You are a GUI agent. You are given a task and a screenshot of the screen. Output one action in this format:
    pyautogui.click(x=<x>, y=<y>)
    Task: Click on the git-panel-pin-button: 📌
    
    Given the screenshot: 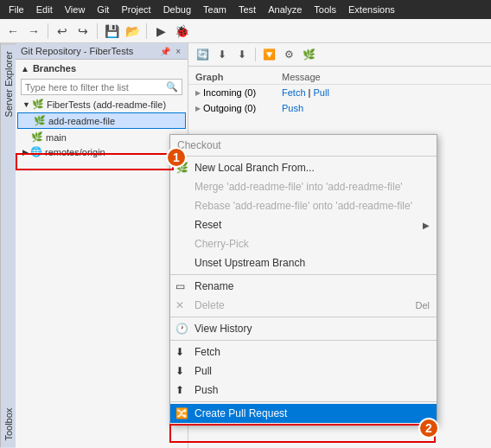 What is the action you would take?
    pyautogui.click(x=165, y=52)
    